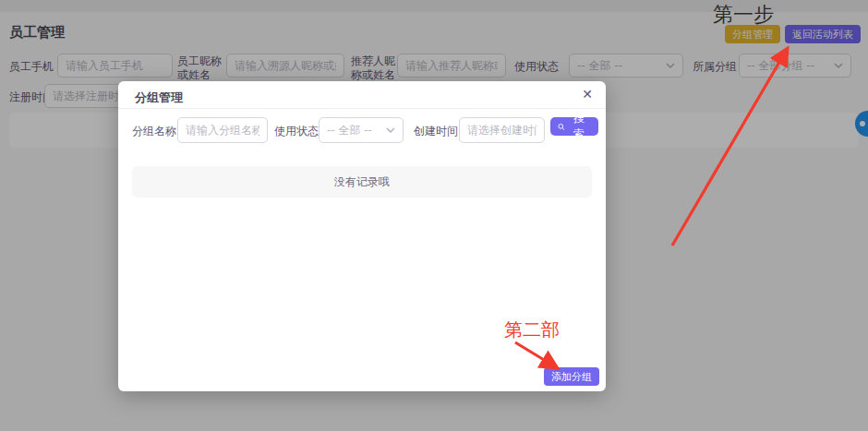  Describe the element at coordinates (362, 182) in the screenshot. I see `empty-state: 没有记录哦` at that location.